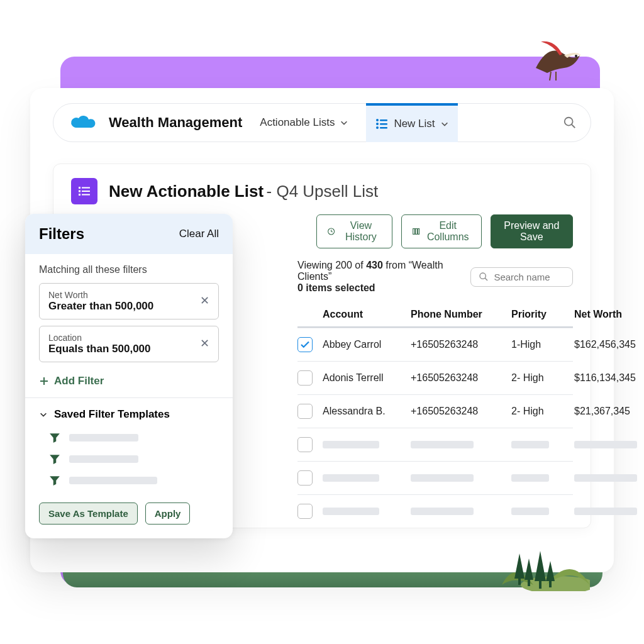 This screenshot has width=644, height=644. I want to click on col-networth: Net Worth, so click(609, 314).